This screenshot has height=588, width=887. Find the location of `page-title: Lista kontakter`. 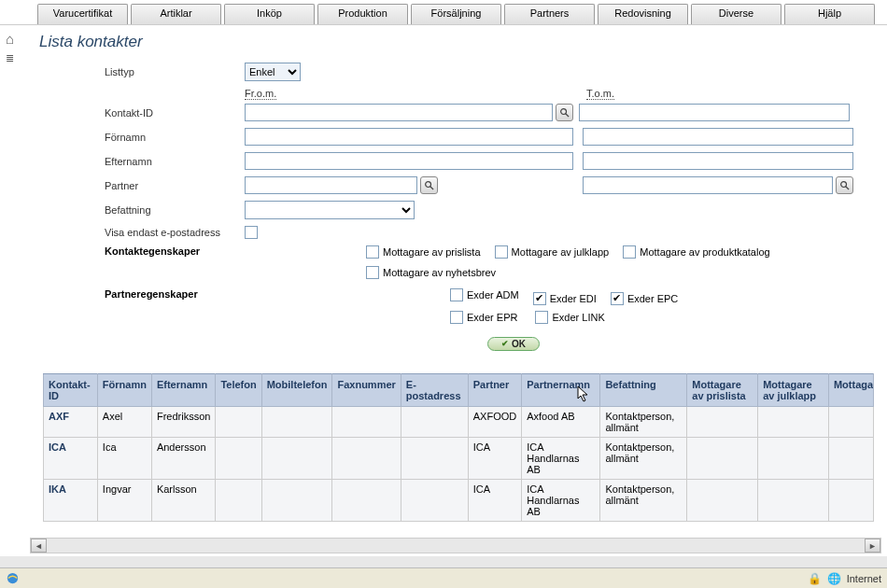

page-title: Lista kontakter is located at coordinates (458, 44).